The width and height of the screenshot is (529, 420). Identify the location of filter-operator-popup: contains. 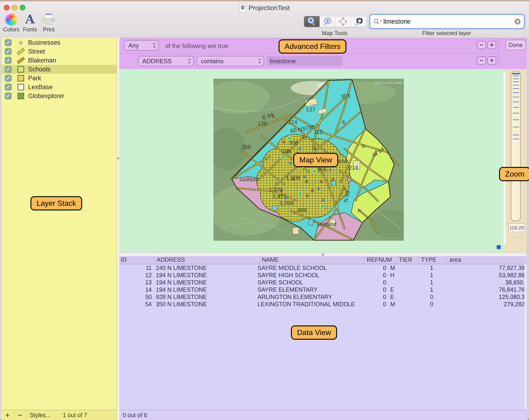
(230, 61).